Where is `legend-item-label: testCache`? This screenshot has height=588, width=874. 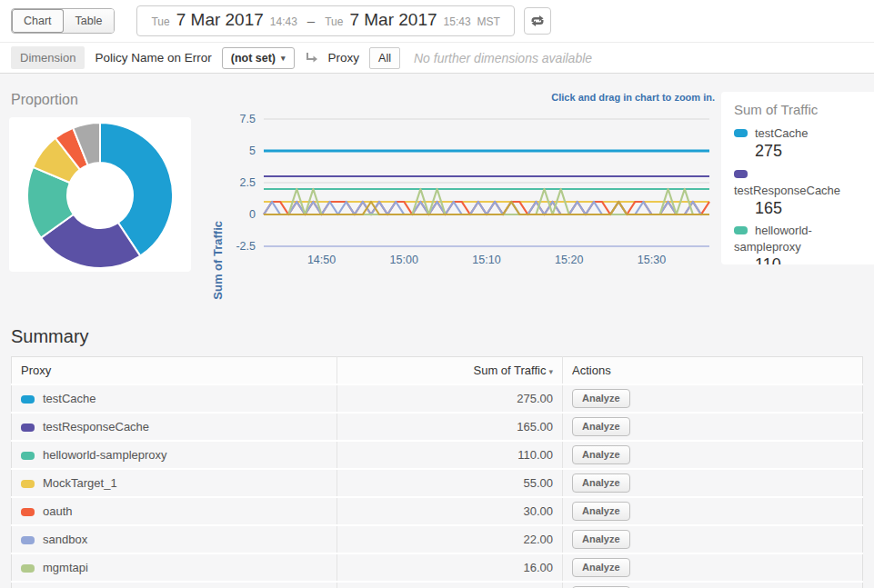 legend-item-label: testCache is located at coordinates (782, 133).